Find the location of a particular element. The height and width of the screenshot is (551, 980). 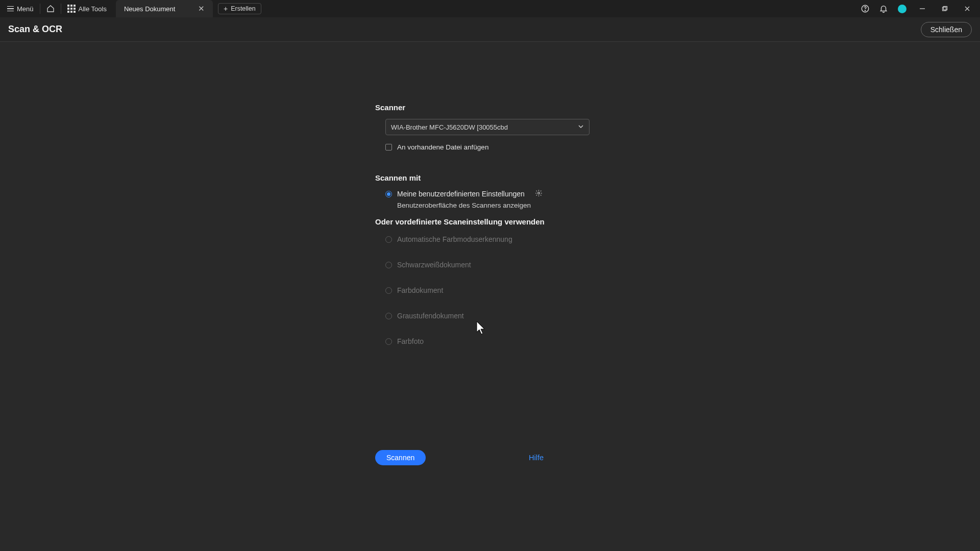

radio-preset-color-photo: Farbfoto is located at coordinates (487, 341).